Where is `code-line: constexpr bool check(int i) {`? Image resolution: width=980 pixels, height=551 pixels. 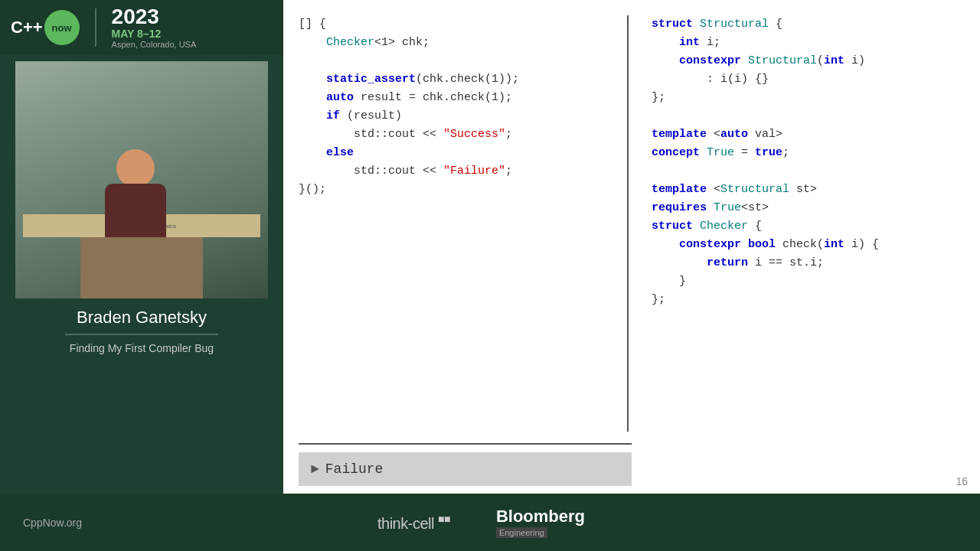 code-line: constexpr bool check(int i) { is located at coordinates (808, 245).